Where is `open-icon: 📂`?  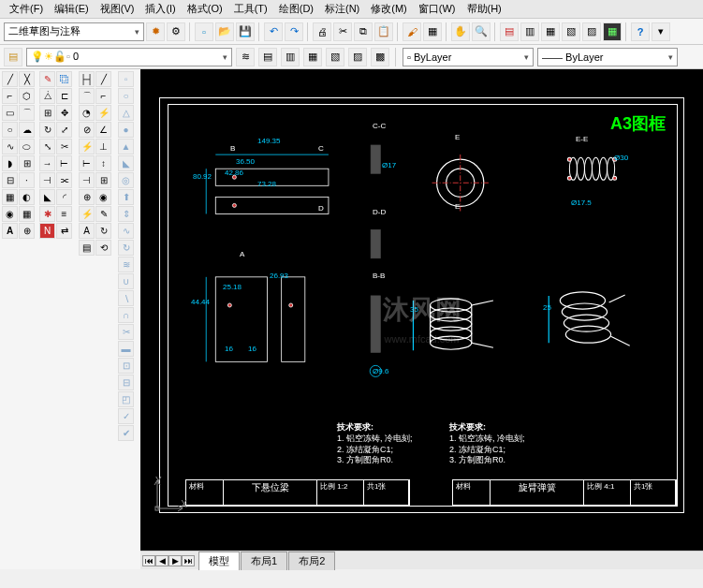
open-icon: 📂 is located at coordinates (225, 32).